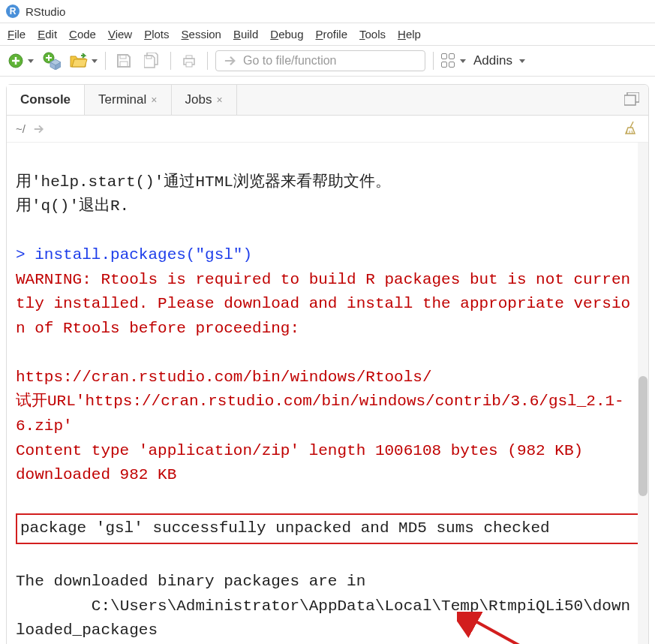 This screenshot has height=644, width=655. What do you see at coordinates (493, 61) in the screenshot?
I see `addins-label: Addins` at bounding box center [493, 61].